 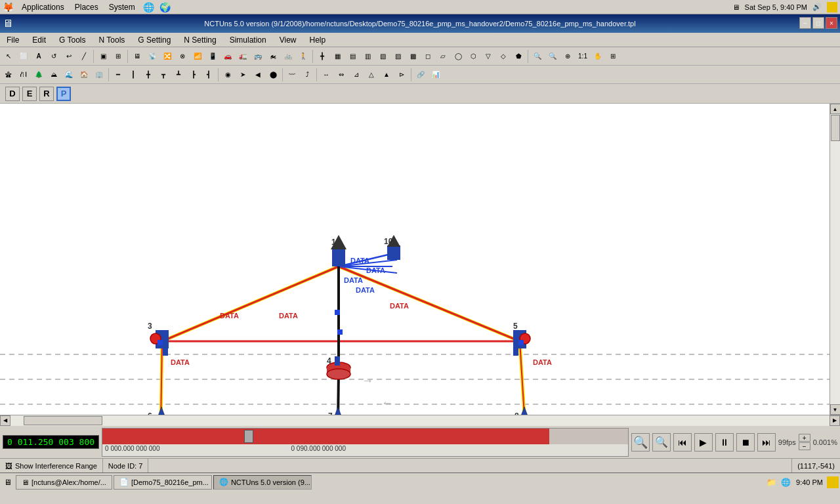 What do you see at coordinates (87, 7) in the screenshot?
I see `places-menu: Places` at bounding box center [87, 7].